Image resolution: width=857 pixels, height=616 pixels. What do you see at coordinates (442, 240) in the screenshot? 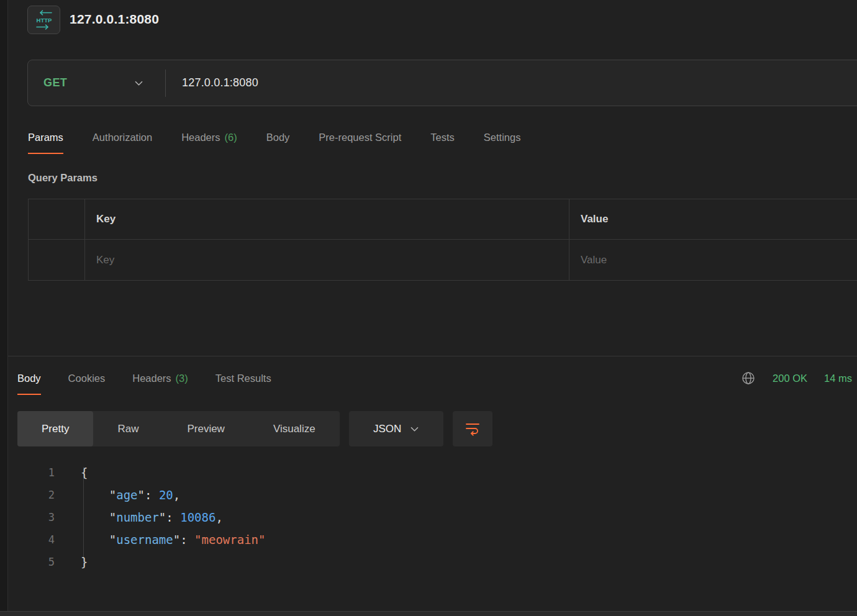
I see `query-params-table: Key Value` at bounding box center [442, 240].